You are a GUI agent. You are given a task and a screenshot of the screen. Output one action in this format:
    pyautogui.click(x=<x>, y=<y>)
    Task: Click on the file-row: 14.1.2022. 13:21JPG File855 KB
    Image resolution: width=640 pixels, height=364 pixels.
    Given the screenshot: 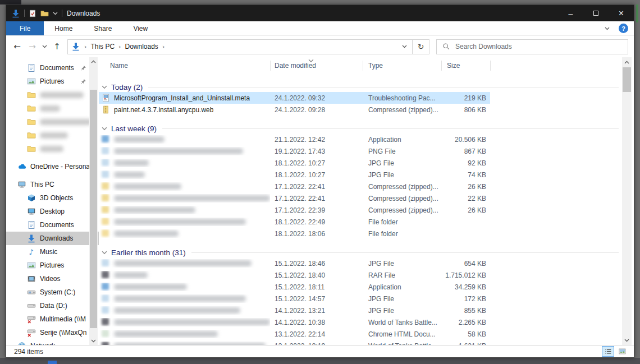 What is the action you would take?
    pyautogui.click(x=294, y=311)
    